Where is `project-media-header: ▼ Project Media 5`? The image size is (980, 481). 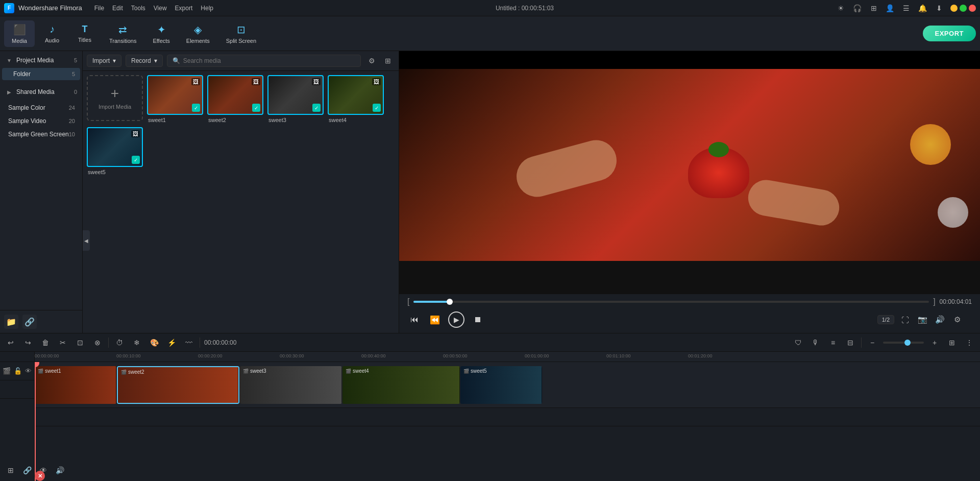
project-media-header: ▼ Project Media 5 is located at coordinates (41, 60).